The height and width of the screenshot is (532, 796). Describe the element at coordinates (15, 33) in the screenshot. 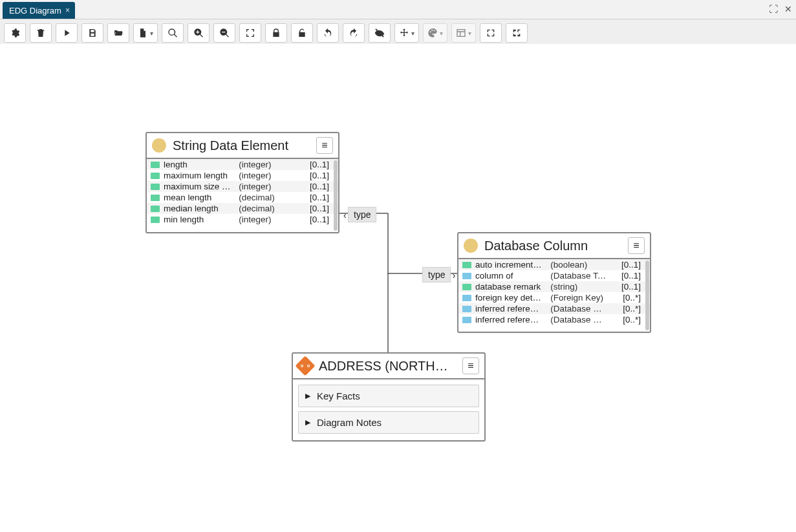

I see `gear-icon` at that location.